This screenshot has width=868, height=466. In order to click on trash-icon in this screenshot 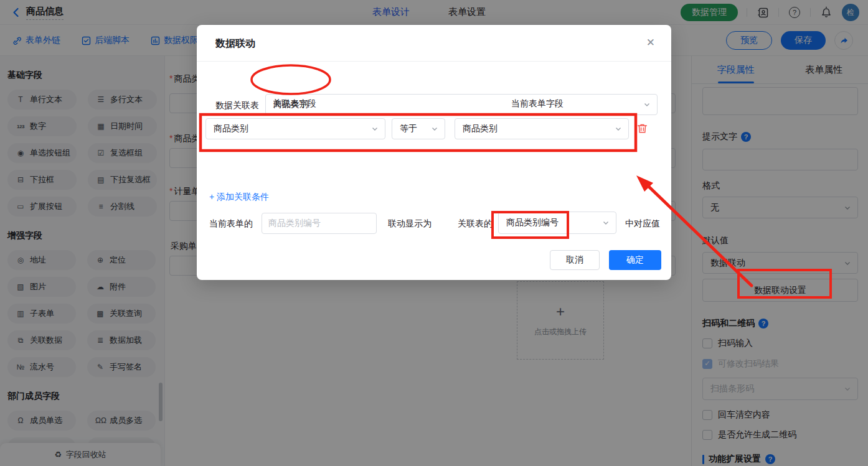, I will do `click(643, 128)`.